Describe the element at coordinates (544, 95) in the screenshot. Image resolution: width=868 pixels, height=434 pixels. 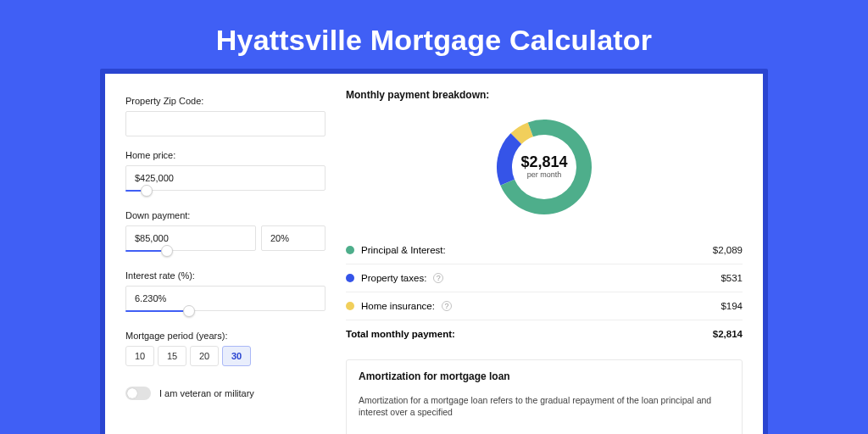
I see `breakdown-title: Monthly payment breakdown:` at that location.